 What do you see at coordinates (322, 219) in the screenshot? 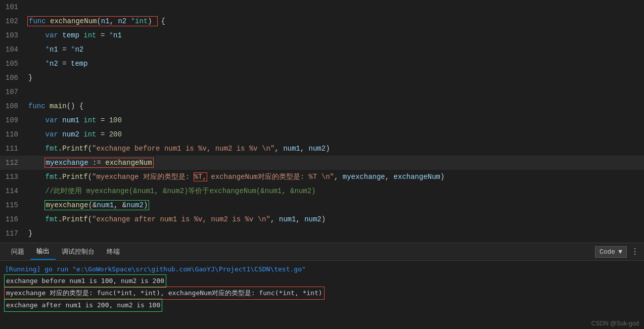
I see `code-line-116: 116 fmt.Printf("exchange after num1 is %…` at bounding box center [322, 219].